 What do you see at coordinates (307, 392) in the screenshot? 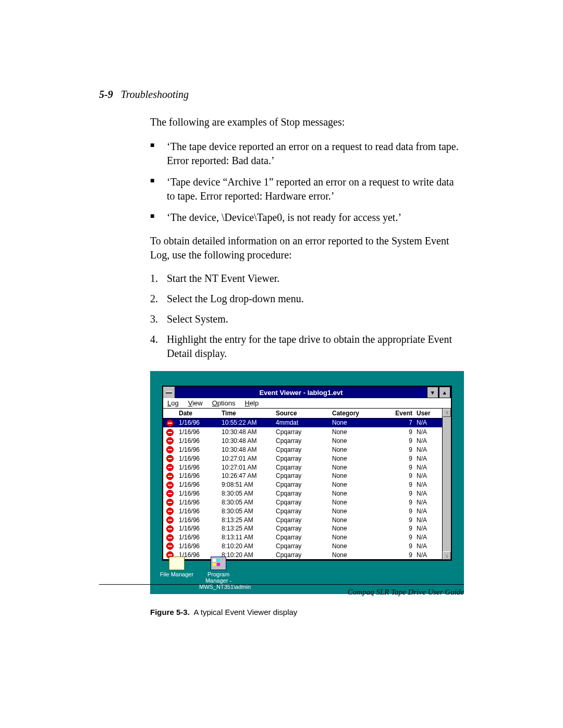
I see `window-titlebar: Event Viewer - lablog1.evt ▾ ▴` at bounding box center [307, 392].